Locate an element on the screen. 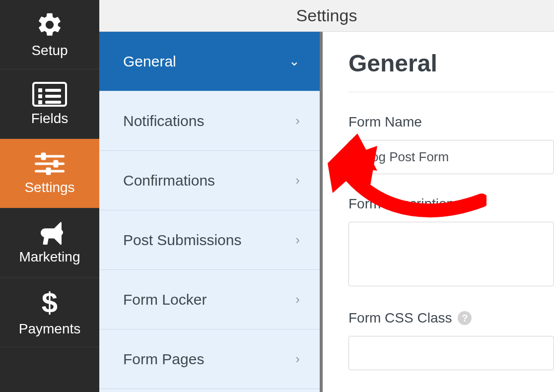 The image size is (554, 392). submenu-item-label: Form Pages is located at coordinates (164, 359).